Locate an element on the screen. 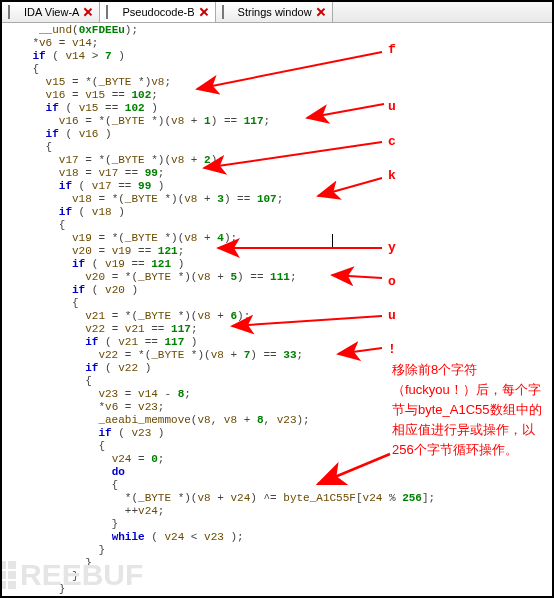 This screenshot has height=598, width=554. pseudocode-icon is located at coordinates (112, 12).